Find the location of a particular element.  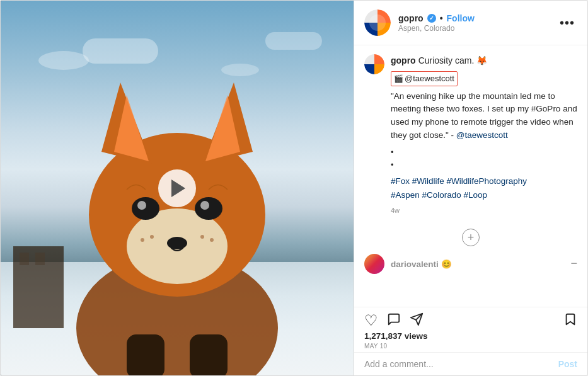

post-header: gopro ✓ • Follow Aspen, Colorado ••• is located at coordinates (471, 23).